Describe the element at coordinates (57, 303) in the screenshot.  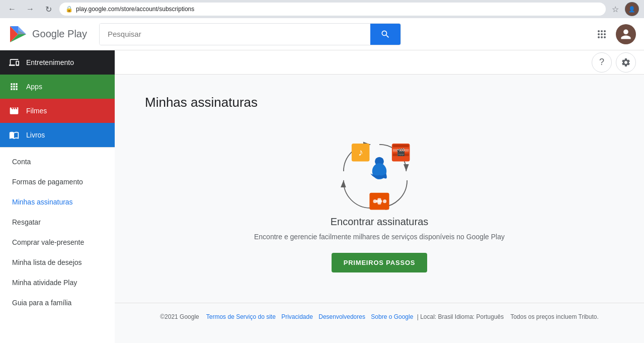
I see `menu-item-guia-familia: Guia para a família` at that location.